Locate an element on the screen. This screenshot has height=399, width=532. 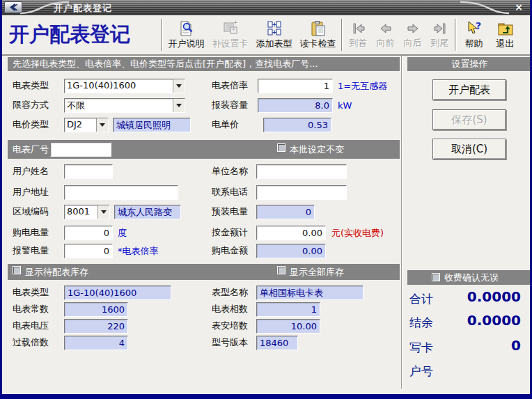
factory-no-input is located at coordinates (81, 149).